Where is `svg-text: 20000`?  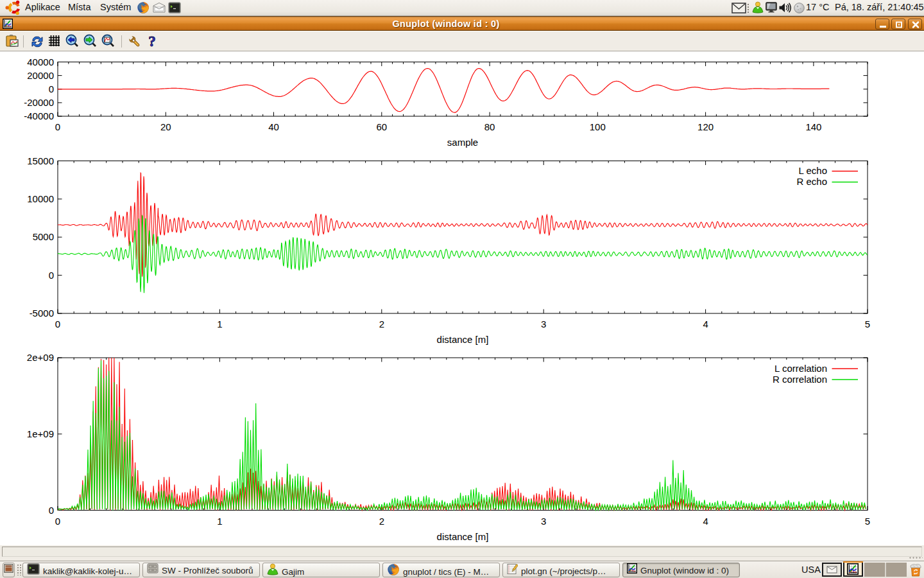
svg-text: 20000 is located at coordinates (40, 76).